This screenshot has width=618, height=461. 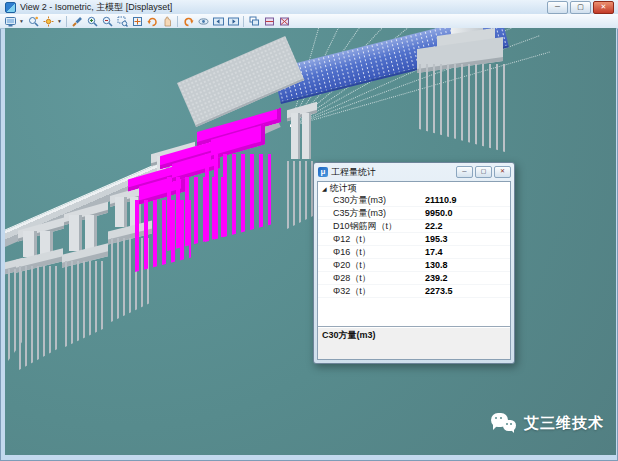 What do you see at coordinates (77, 22) in the screenshot?
I see `update-view-icon` at bounding box center [77, 22].